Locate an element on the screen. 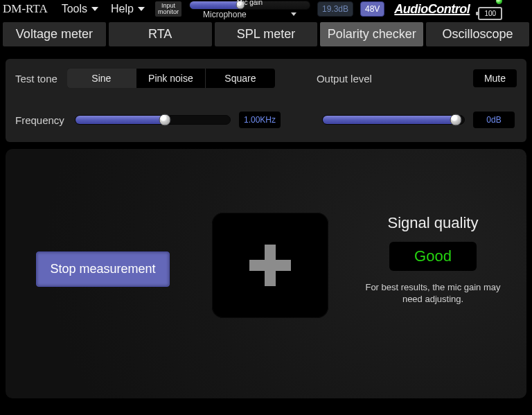  output-level-label: Output level is located at coordinates (344, 79).